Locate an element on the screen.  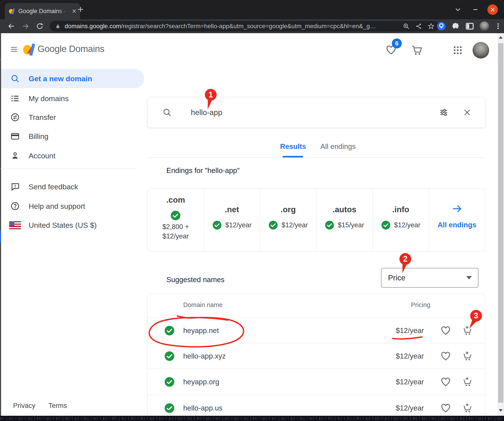
favorites-count-badge: 6 is located at coordinates (397, 43).